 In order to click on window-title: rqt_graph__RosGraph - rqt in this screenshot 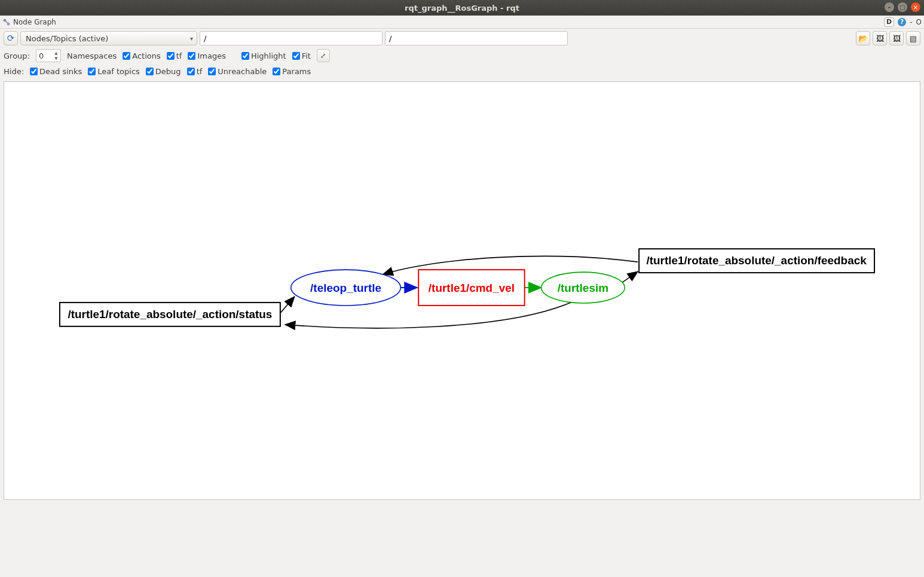, I will do `click(462, 8)`.